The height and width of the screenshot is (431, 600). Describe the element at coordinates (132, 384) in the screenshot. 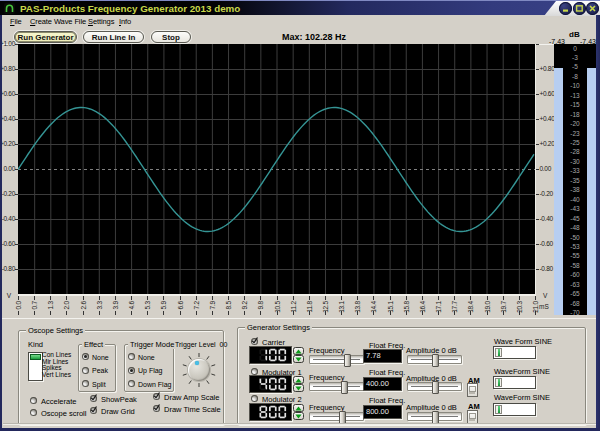

I see `trigger-mode-radio-down-flag` at that location.